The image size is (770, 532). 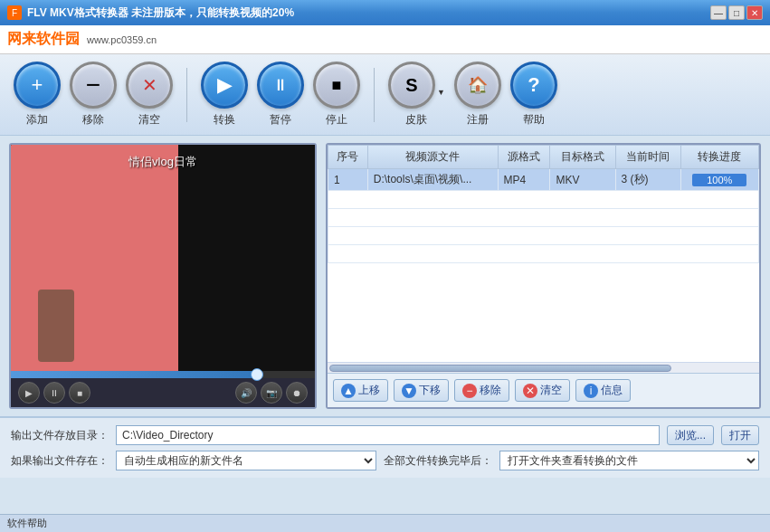 What do you see at coordinates (478, 85) in the screenshot?
I see `register-icon: 🏠` at bounding box center [478, 85].